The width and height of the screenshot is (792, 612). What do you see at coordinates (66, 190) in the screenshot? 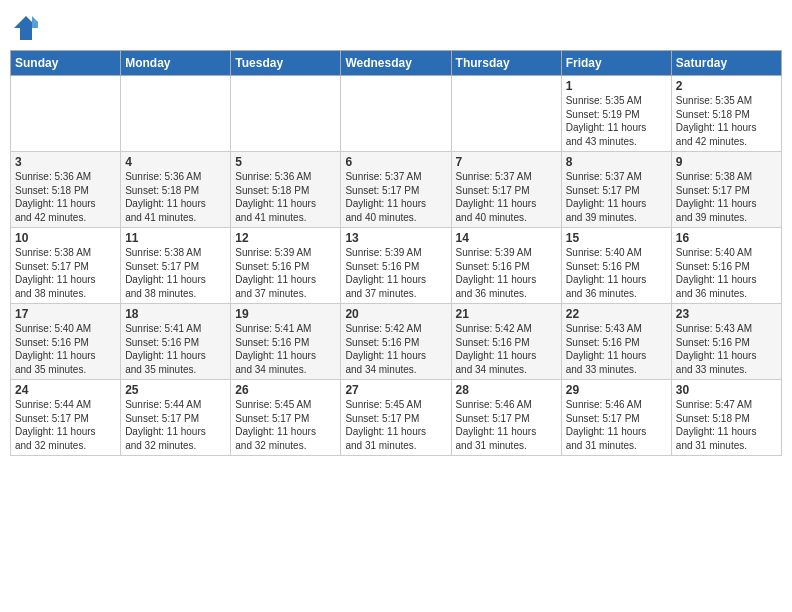
I see `day-cell: 3Sunrise: 5:36 AM Sunset: 5:18 PM Daylig…` at bounding box center [66, 190].